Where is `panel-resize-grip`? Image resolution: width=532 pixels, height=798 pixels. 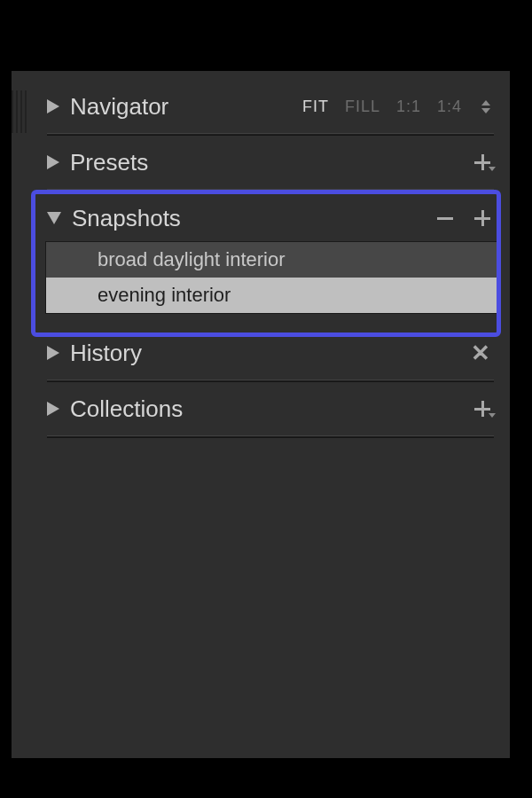 panel-resize-grip is located at coordinates (20, 112).